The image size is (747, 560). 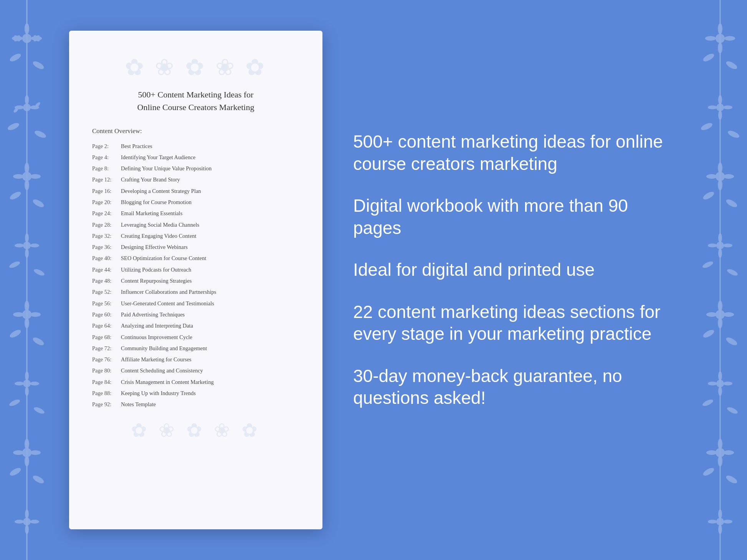 What do you see at coordinates (150, 180) in the screenshot?
I see `toc-topic: Crafting Your Brand Story` at bounding box center [150, 180].